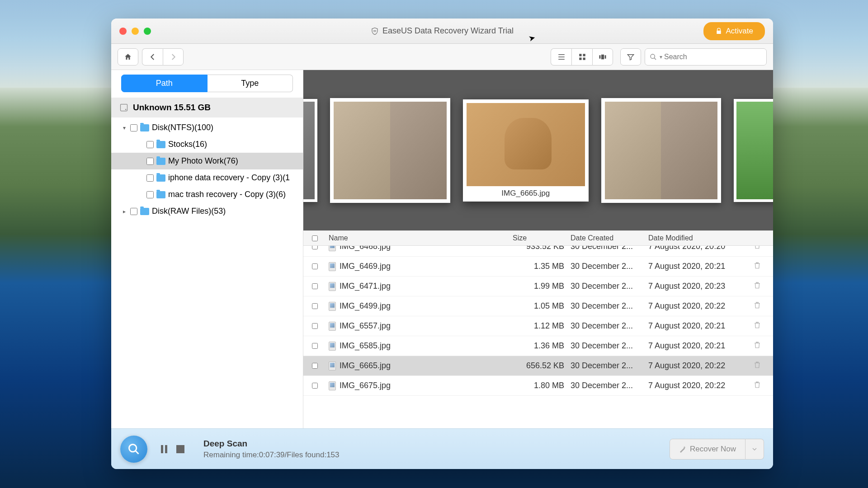 This screenshot has height=488, width=868. Describe the element at coordinates (538, 326) in the screenshot. I see `table-row: IMG_6557.jpg1.12 MB30 December 2...7 Aug…` at that location.